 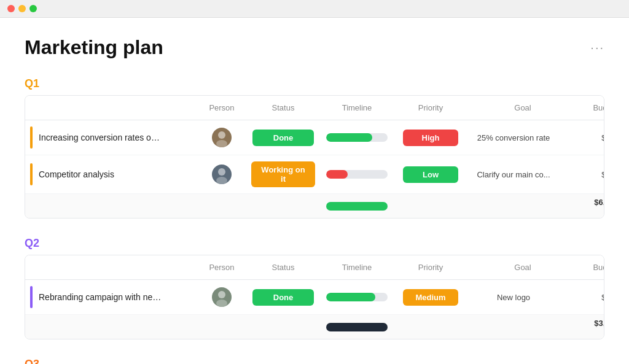 I want to click on goal-cell: Clarify our main co..., so click(x=514, y=174).